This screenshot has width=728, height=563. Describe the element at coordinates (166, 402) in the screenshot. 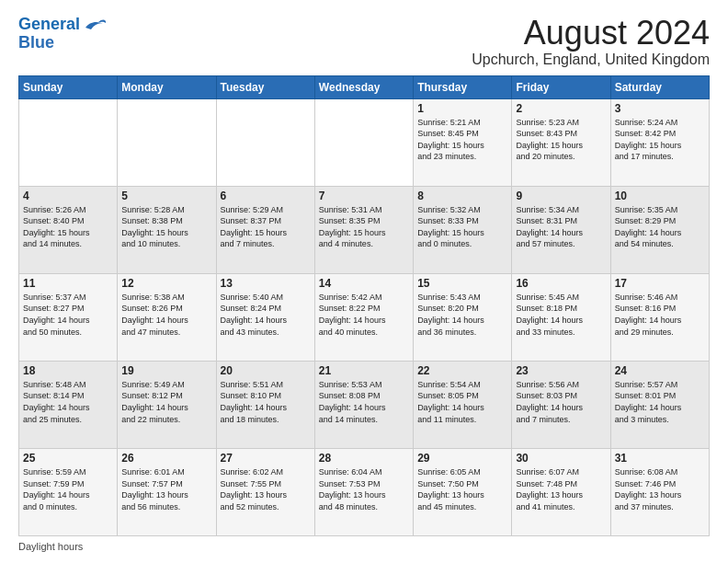

I see `day-info: Sunrise: 5:49 AM Sunset: 8:12 PM Dayligh…` at that location.